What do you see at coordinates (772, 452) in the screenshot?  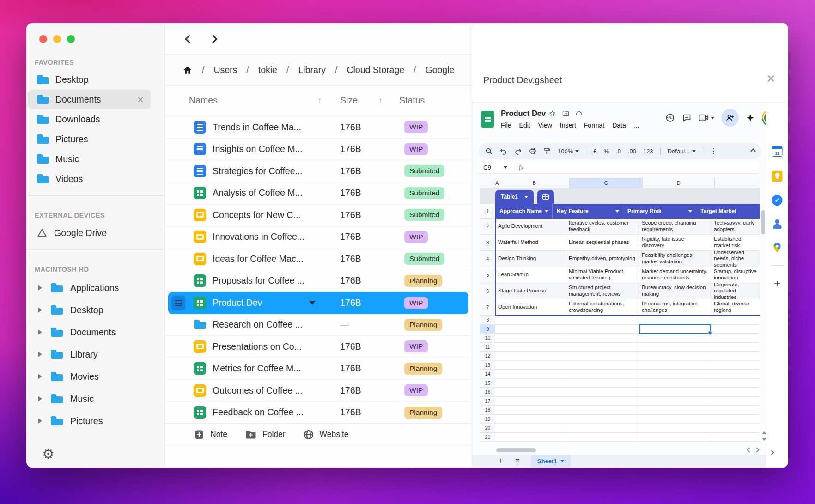 I see `panel-expand-icon: ›` at bounding box center [772, 452].